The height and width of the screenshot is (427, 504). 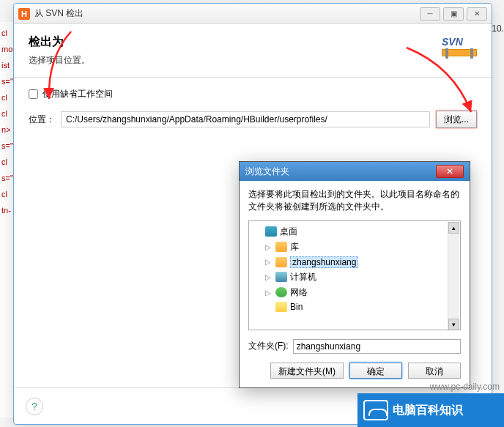 What do you see at coordinates (271, 231) in the screenshot?
I see `desktop-icon` at bounding box center [271, 231].